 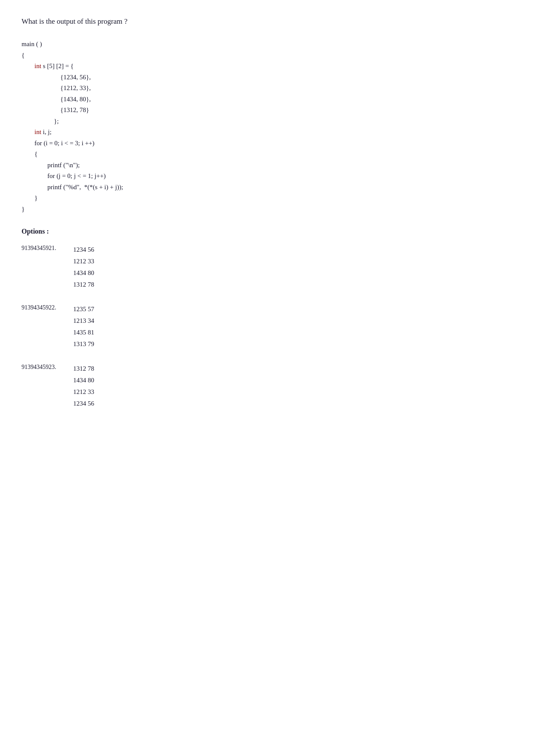 What do you see at coordinates (47, 248) in the screenshot?
I see `option-1-number: 91394345921.` at bounding box center [47, 248].